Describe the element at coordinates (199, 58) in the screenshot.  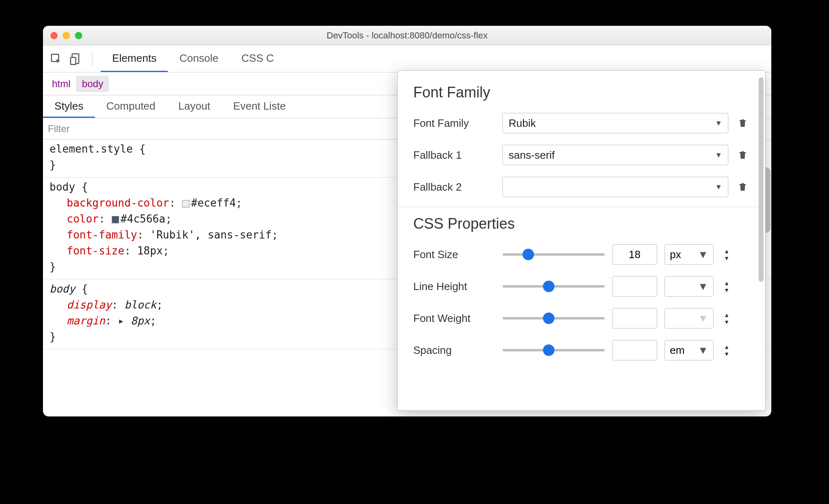
I see `tab-console-label: Console` at that location.